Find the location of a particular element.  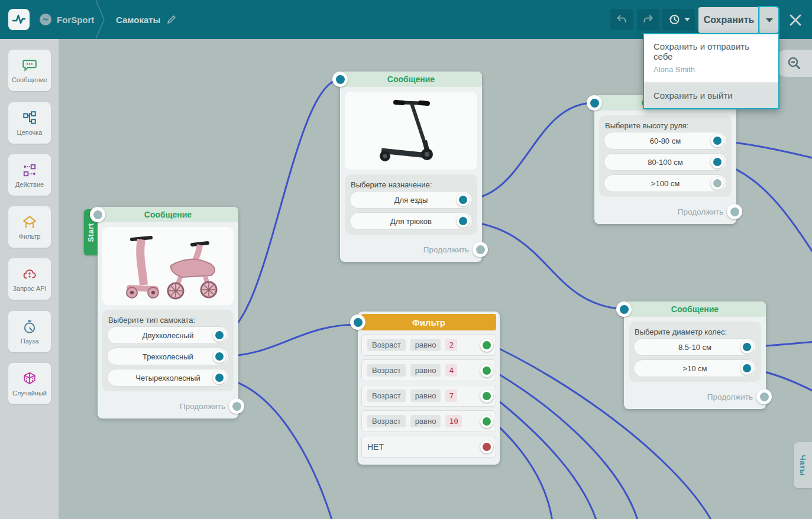

node-header: Сообщение is located at coordinates (168, 215).